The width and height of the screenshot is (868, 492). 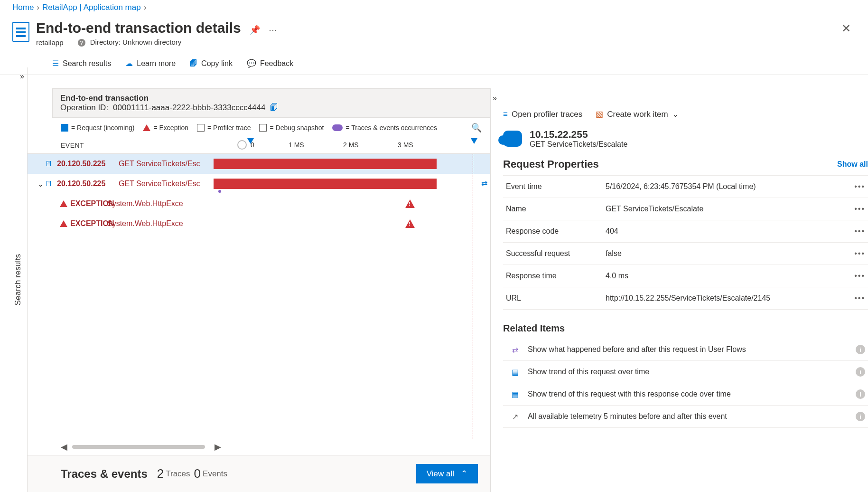 I want to click on legend-exception-icon, so click(x=147, y=128).